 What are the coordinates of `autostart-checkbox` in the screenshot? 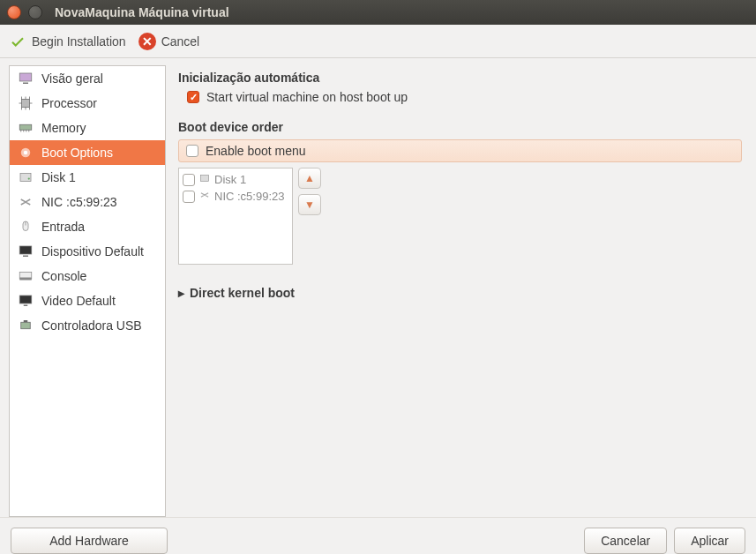 It's located at (193, 97).